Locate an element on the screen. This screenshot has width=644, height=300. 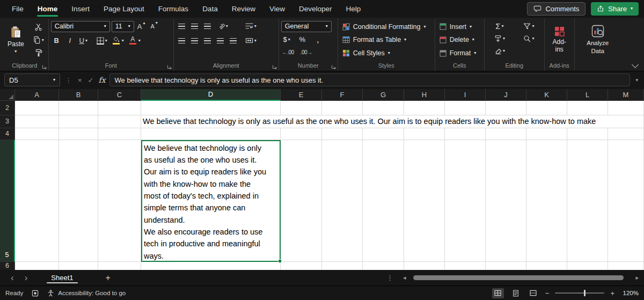
align-center-button is located at coordinates (194, 41).